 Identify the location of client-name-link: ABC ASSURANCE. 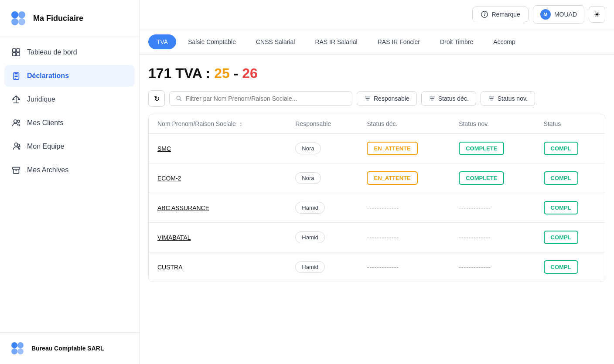
(183, 208).